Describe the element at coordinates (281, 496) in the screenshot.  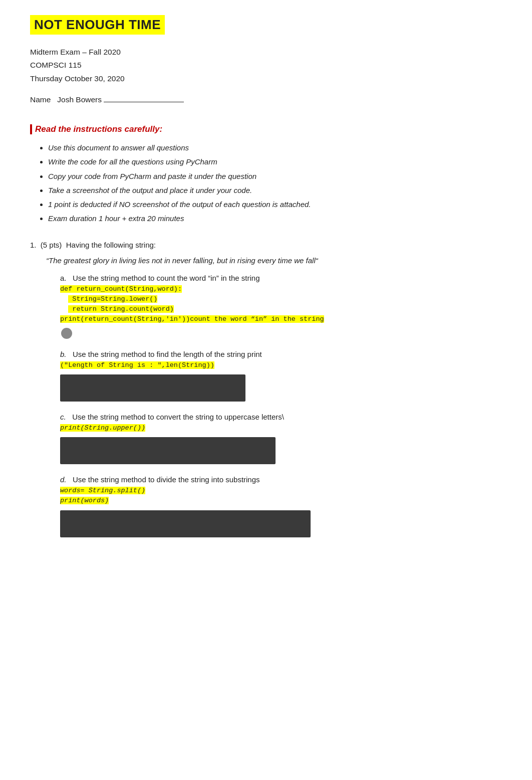
I see `sub-d-code: words= String.split() print(words)` at that location.